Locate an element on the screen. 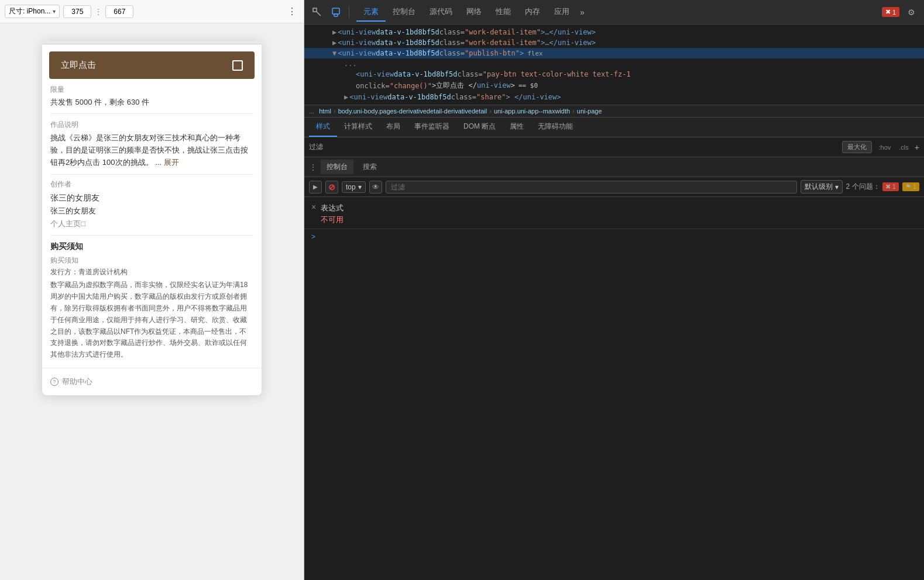  more-tabs-button: » is located at coordinates (582, 12).